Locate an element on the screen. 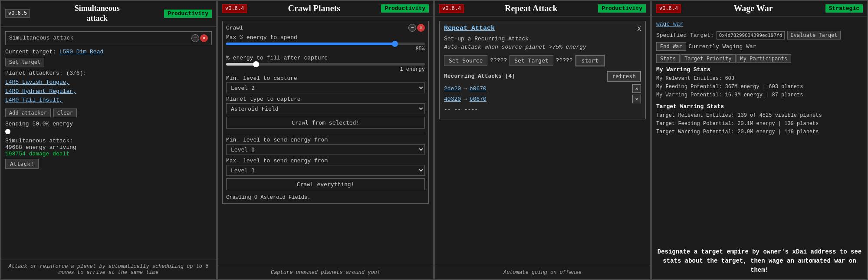 The height and width of the screenshot is (280, 868). arrow-1: → is located at coordinates (465, 89).